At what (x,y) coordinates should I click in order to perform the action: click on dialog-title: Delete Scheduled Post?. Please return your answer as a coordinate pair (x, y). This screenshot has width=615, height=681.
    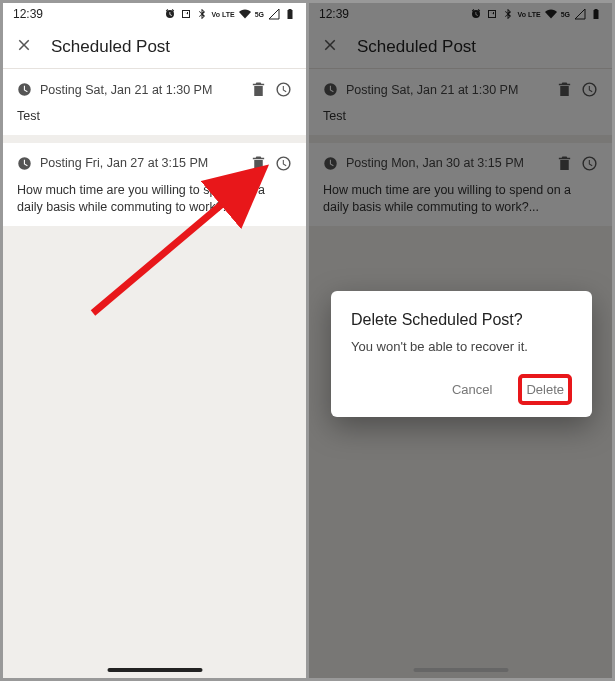
    Looking at the image, I should click on (462, 320).